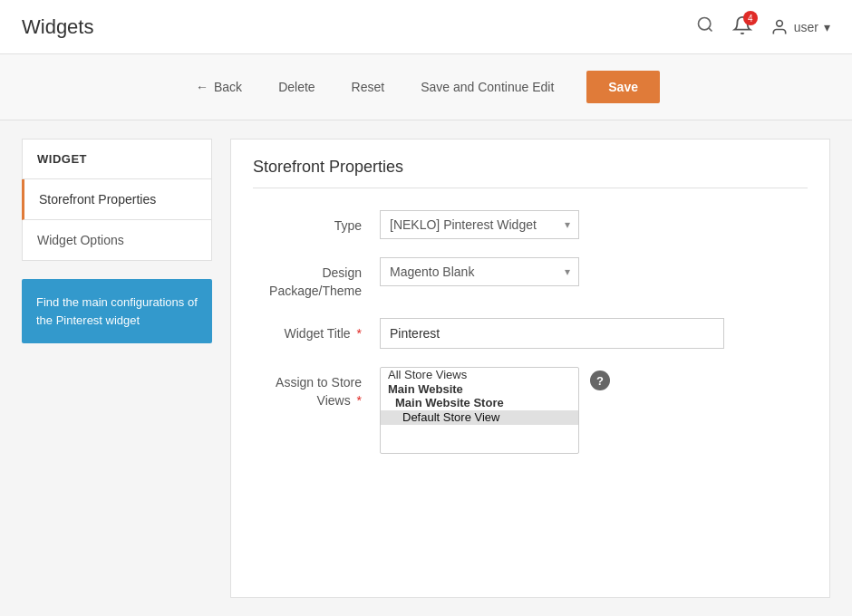  Describe the element at coordinates (600, 380) in the screenshot. I see `help-icon: ?` at that location.